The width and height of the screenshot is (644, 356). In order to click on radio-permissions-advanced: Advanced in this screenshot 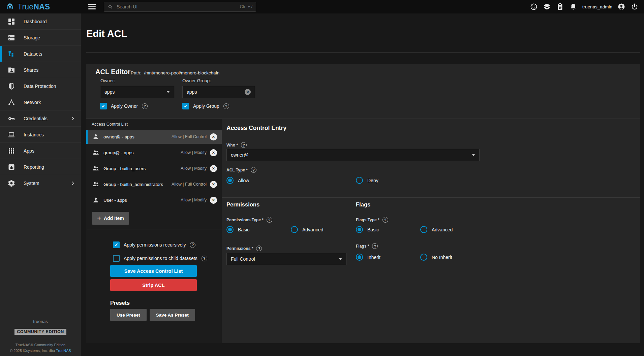, I will do `click(307, 230)`.